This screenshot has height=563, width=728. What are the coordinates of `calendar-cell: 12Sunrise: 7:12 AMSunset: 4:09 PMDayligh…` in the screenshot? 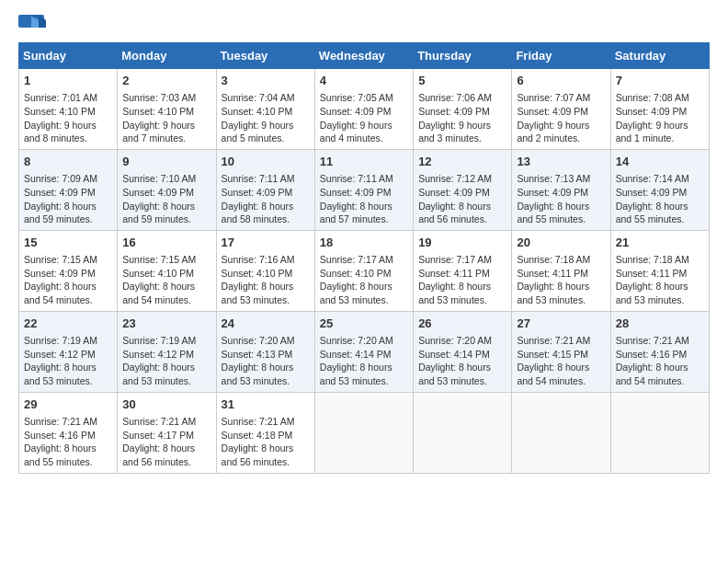 It's located at (463, 190).